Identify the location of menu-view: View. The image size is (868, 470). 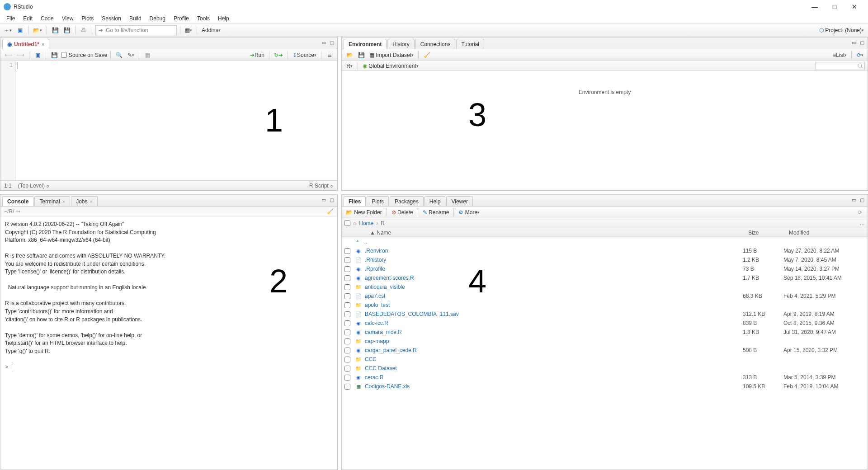
(68, 19).